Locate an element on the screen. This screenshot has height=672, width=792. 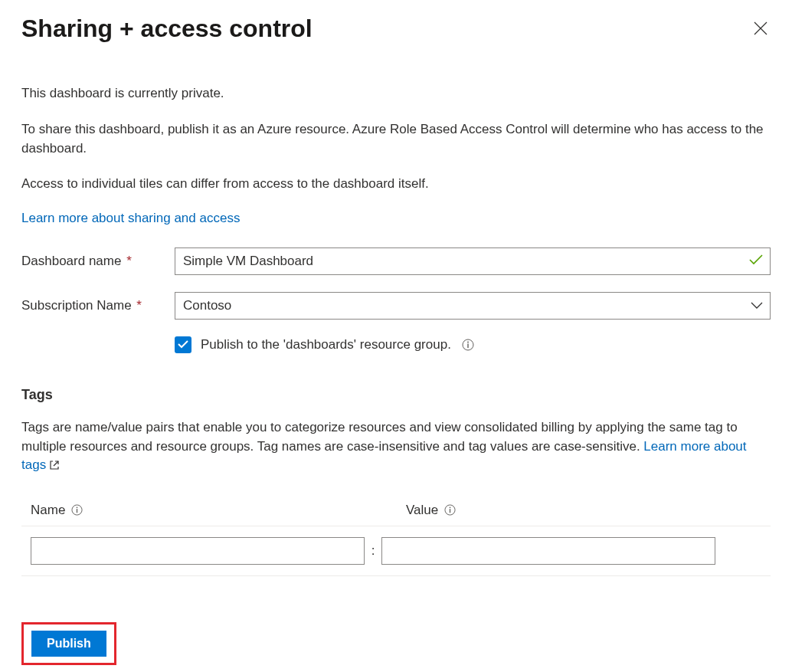
intro-share-text: To share this dashboard, publish it as a… is located at coordinates (396, 139).